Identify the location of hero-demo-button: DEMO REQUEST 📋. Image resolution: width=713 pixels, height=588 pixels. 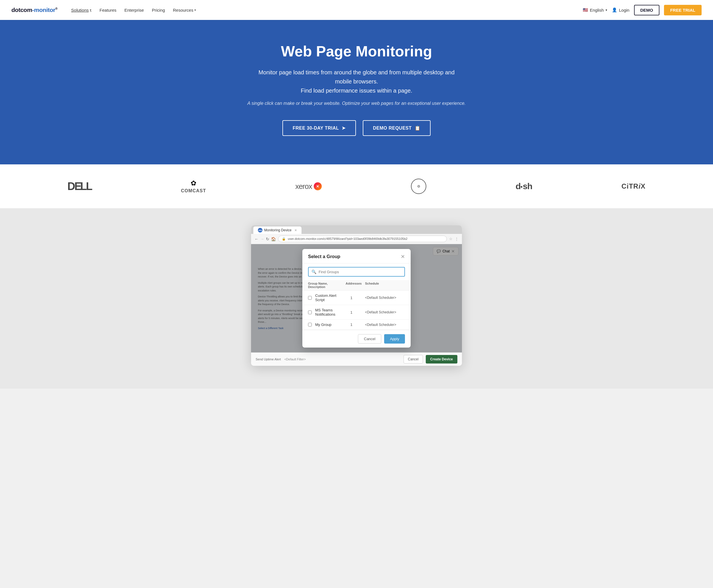
(397, 128).